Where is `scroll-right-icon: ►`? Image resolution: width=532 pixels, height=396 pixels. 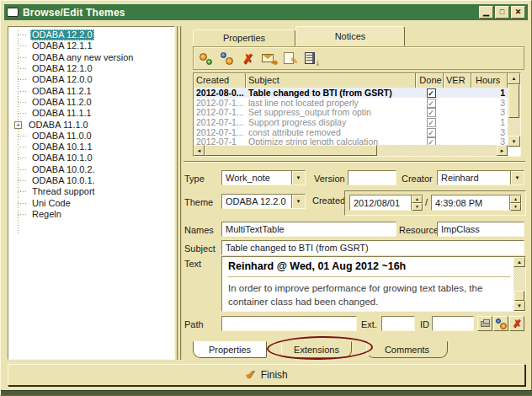
scroll-right-icon: ► is located at coordinates (502, 150).